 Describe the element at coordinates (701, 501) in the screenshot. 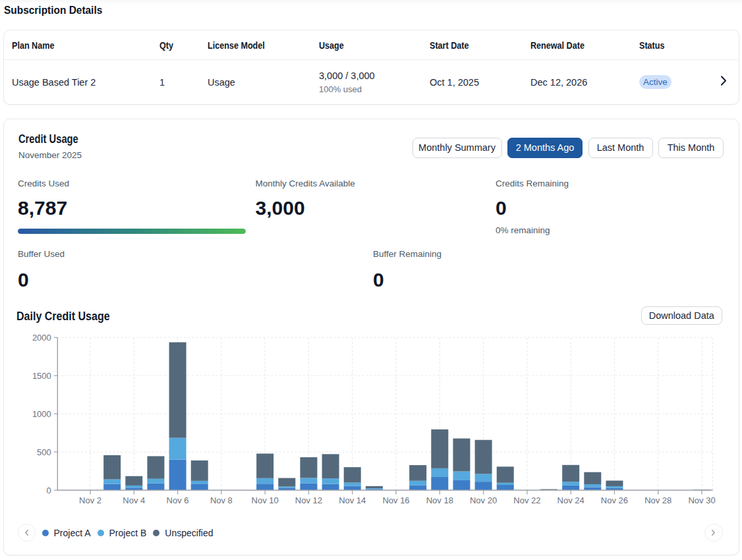

I see `x-axis-tick-label: Nov 30` at that location.